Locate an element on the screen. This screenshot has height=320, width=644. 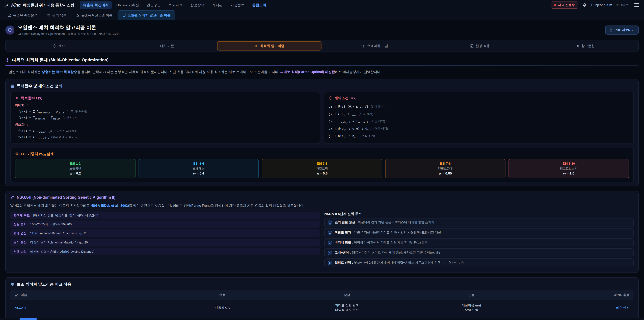
column-header-algorithm: 알고리즘 is located at coordinates (85, 295).